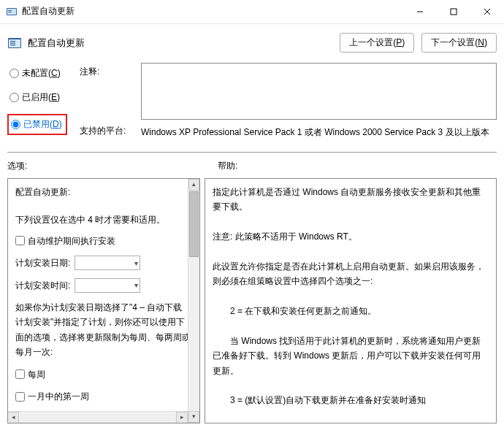  I want to click on comment-input, so click(318, 91).